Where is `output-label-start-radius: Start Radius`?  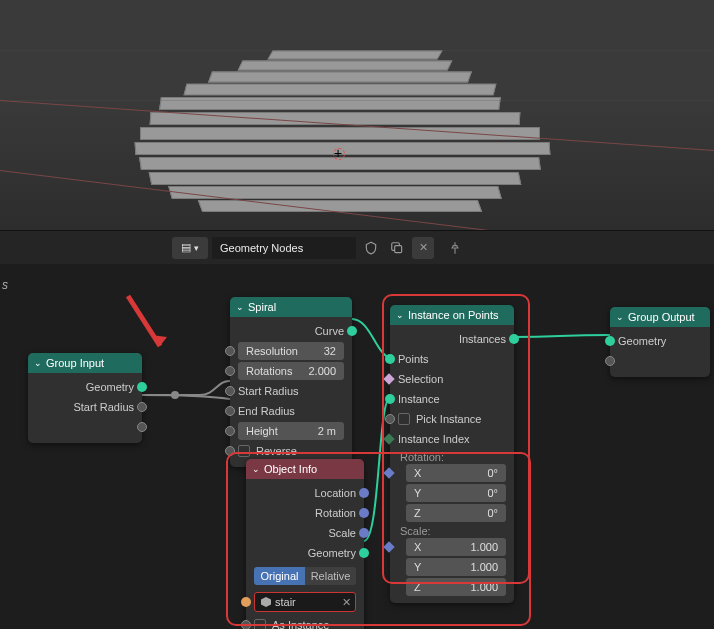
output-label-start-radius: Start Radius is located at coordinates (104, 407).